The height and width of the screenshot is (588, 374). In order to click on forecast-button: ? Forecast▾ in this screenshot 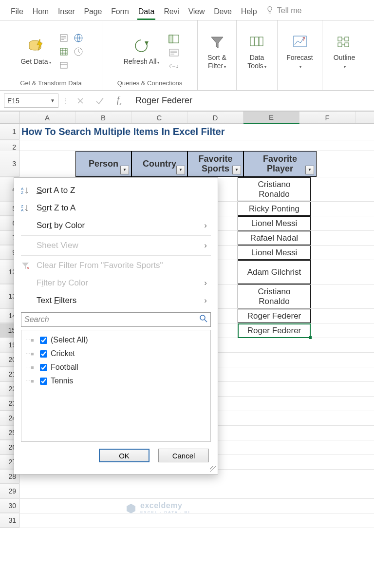, I will do `click(299, 51)`.